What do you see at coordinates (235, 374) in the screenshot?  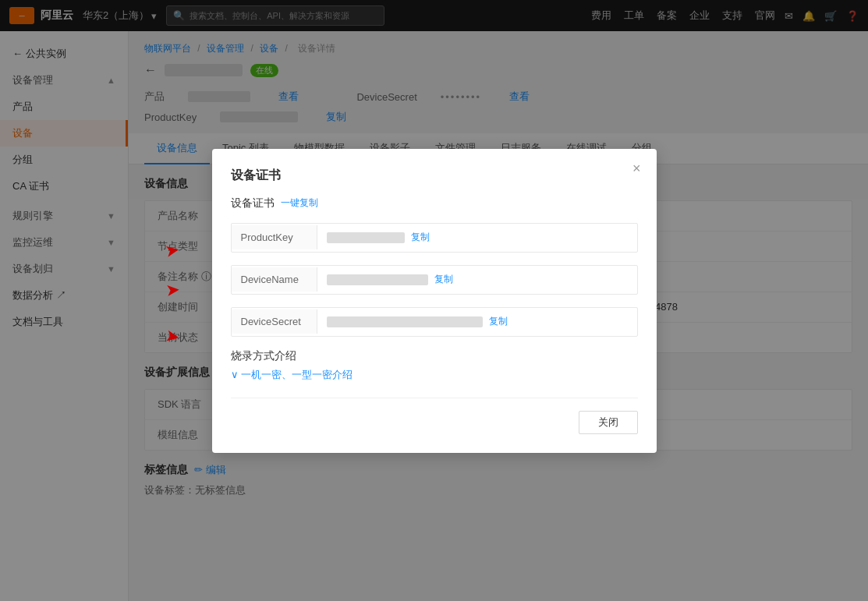 I see `chevron-down-icon: ∨` at bounding box center [235, 374].